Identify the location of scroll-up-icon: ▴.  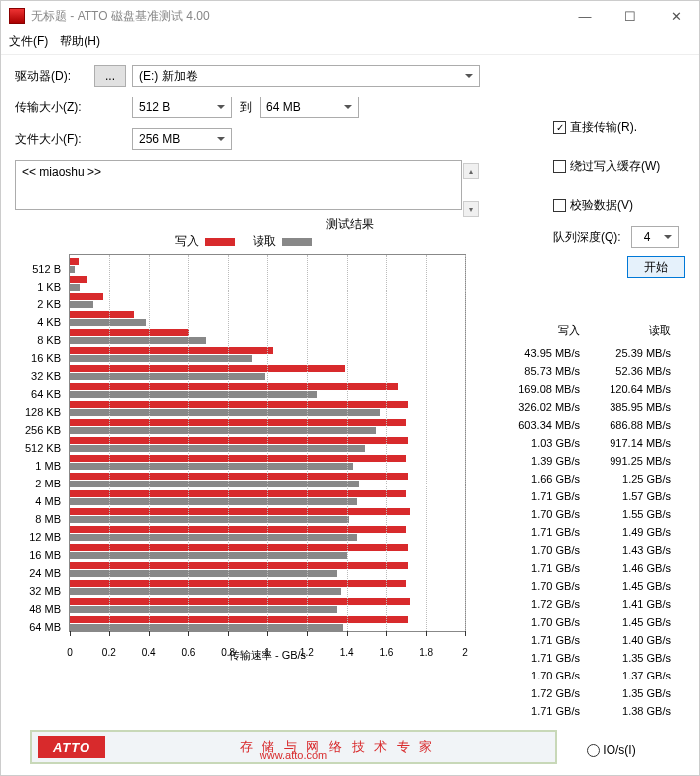
(471, 171).